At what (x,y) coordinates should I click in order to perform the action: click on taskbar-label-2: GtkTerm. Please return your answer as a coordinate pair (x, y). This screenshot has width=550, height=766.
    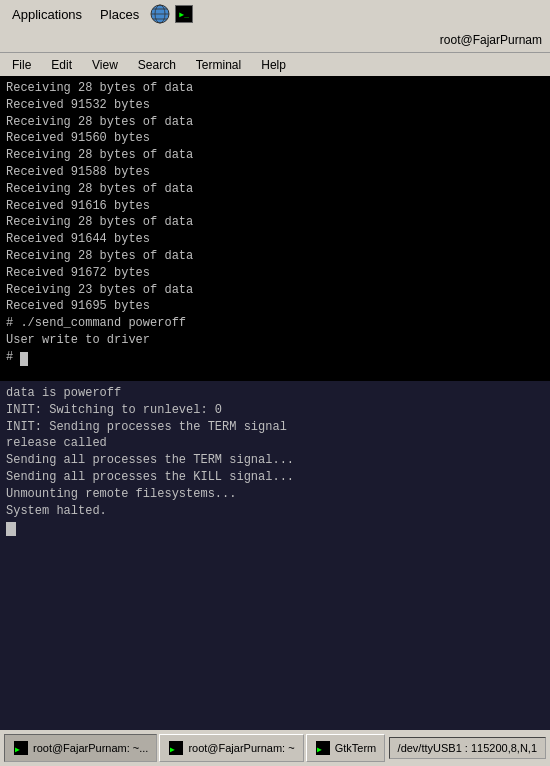
    Looking at the image, I should click on (356, 748).